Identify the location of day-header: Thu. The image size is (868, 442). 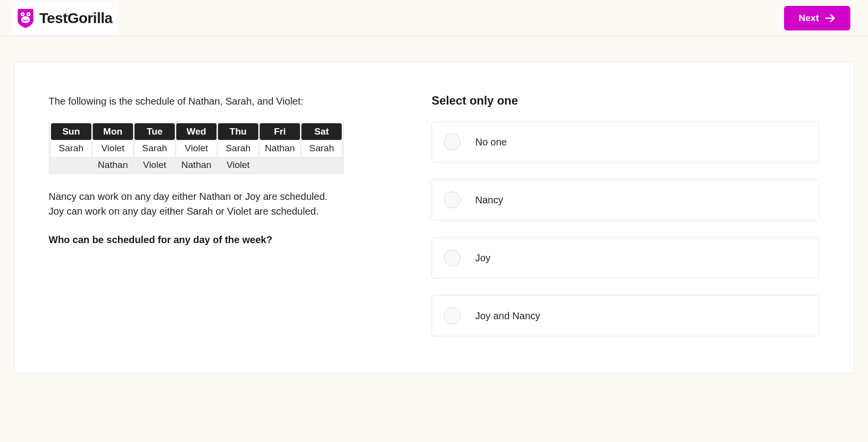
(238, 132).